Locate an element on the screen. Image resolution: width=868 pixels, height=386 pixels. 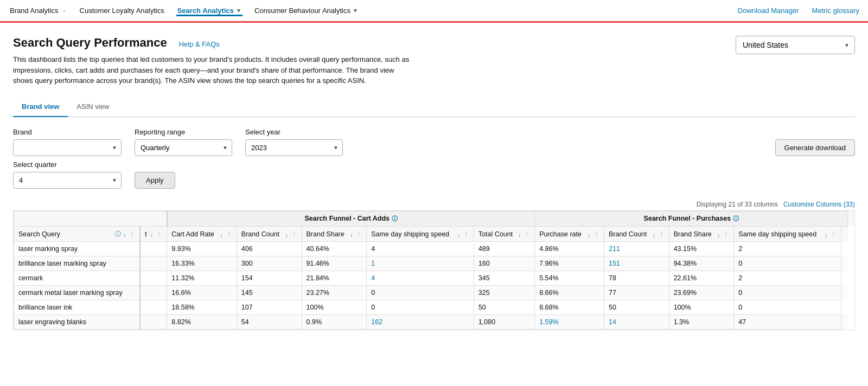
cell-ca-brand-share: 23.27% is located at coordinates (334, 293).